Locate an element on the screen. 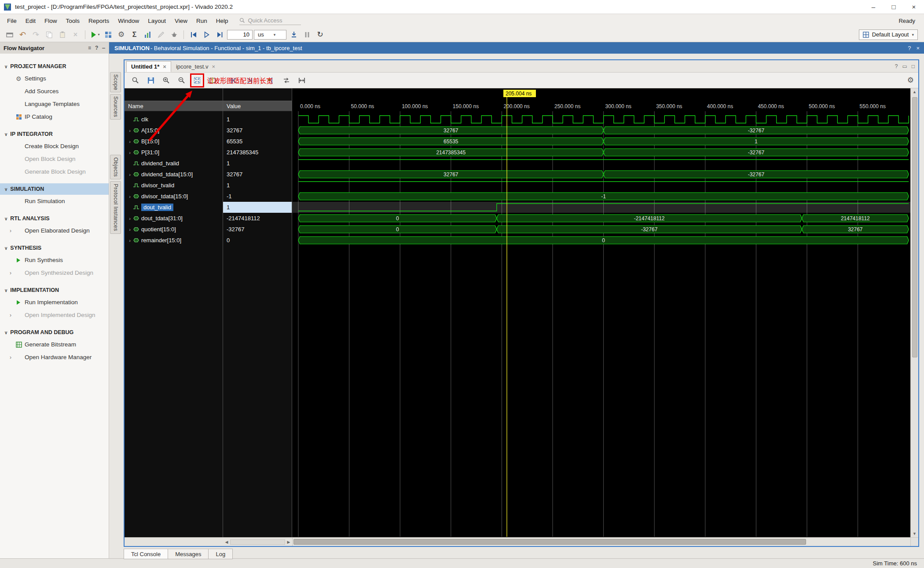 Image resolution: width=924 pixels, height=568 pixels. run-icon: ▾ is located at coordinates (95, 35).